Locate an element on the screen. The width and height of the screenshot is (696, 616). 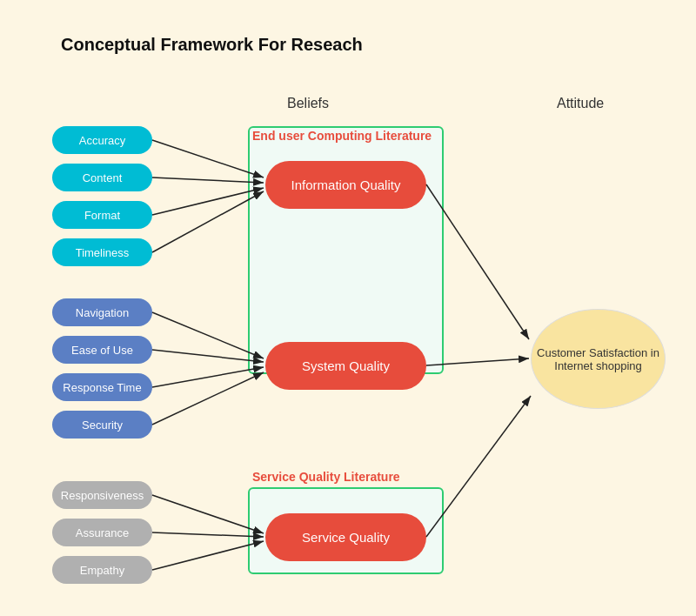
page-title: Conceptual Framework For Reseach is located at coordinates (212, 45).